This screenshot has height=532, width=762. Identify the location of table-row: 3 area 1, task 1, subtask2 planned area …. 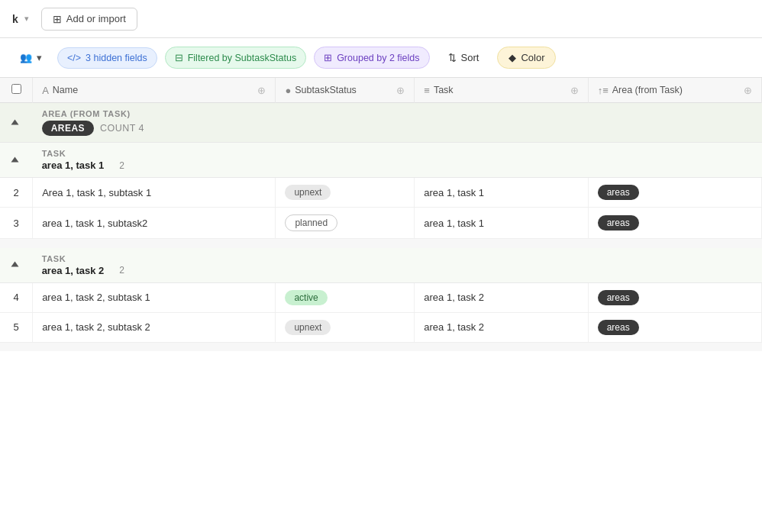
(381, 223).